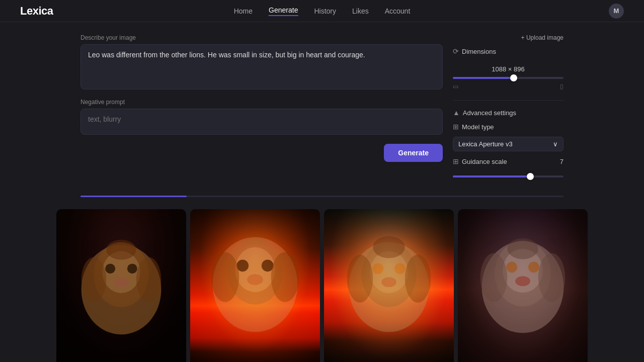  What do you see at coordinates (456, 86) in the screenshot?
I see `dimensions-icon-landscape: ▭` at bounding box center [456, 86].